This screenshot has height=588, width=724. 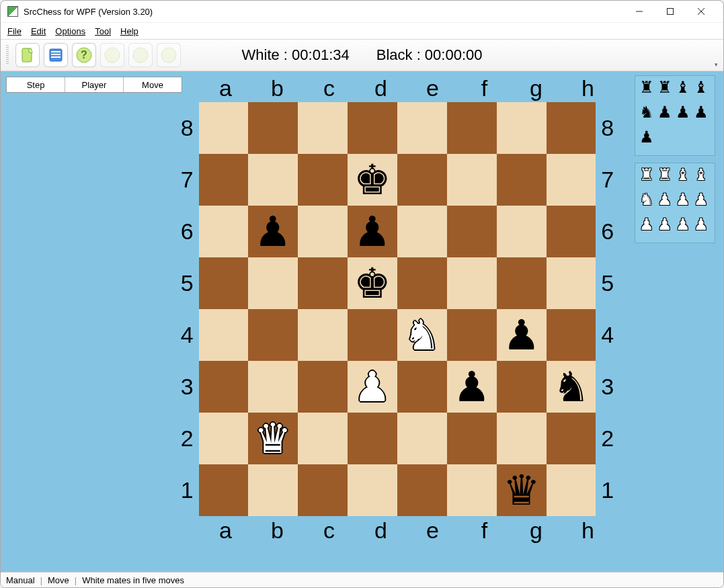 I want to click on square-g2, so click(x=522, y=438).